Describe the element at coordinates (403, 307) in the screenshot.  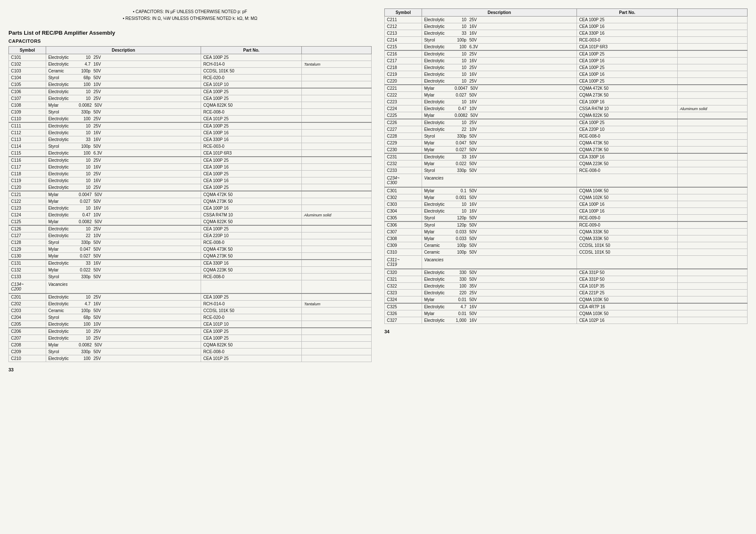
I see `row-symbol: C325` at that location.